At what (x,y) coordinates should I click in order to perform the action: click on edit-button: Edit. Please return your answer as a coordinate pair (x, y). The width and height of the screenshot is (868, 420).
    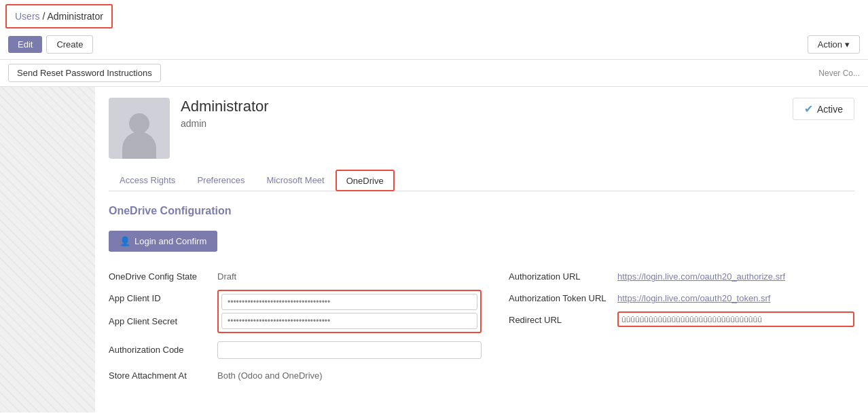
    Looking at the image, I should click on (25, 45).